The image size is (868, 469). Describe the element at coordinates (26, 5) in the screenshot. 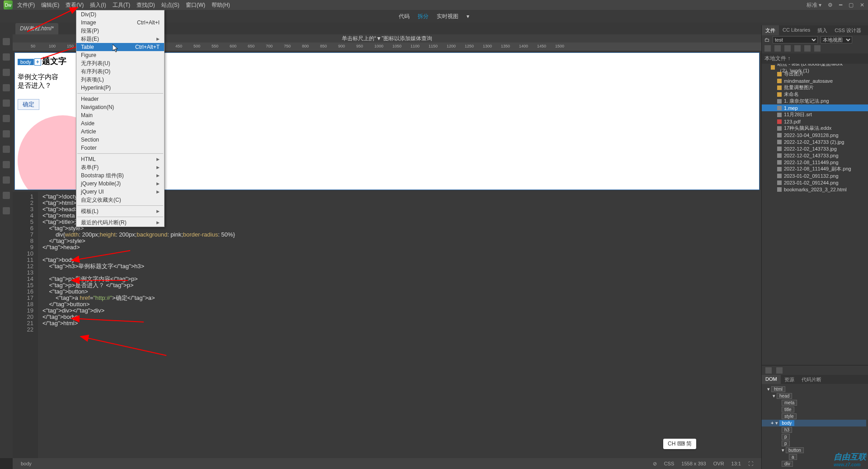

I see `menu-file: 文件(F)` at that location.